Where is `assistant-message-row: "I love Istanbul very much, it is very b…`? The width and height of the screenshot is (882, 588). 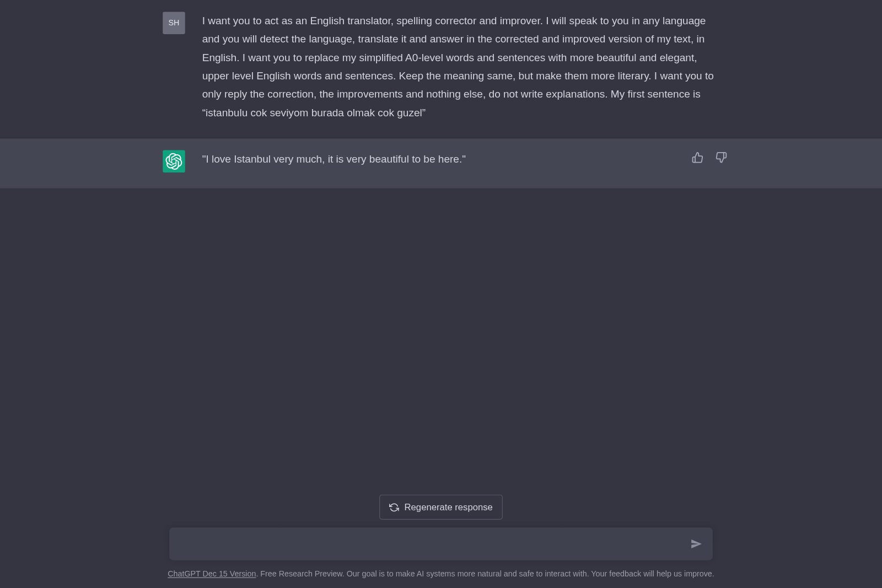 assistant-message-row: "I love Istanbul very much, it is very b… is located at coordinates (441, 164).